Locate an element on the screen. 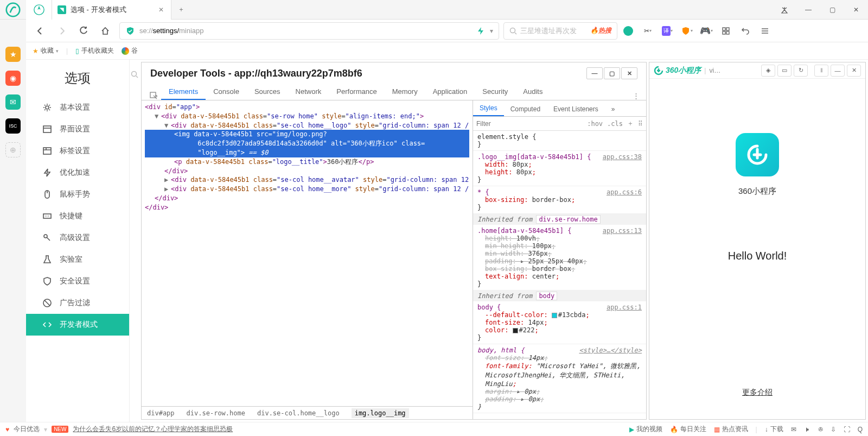  preview-reload-button: ↻ is located at coordinates (801, 71).